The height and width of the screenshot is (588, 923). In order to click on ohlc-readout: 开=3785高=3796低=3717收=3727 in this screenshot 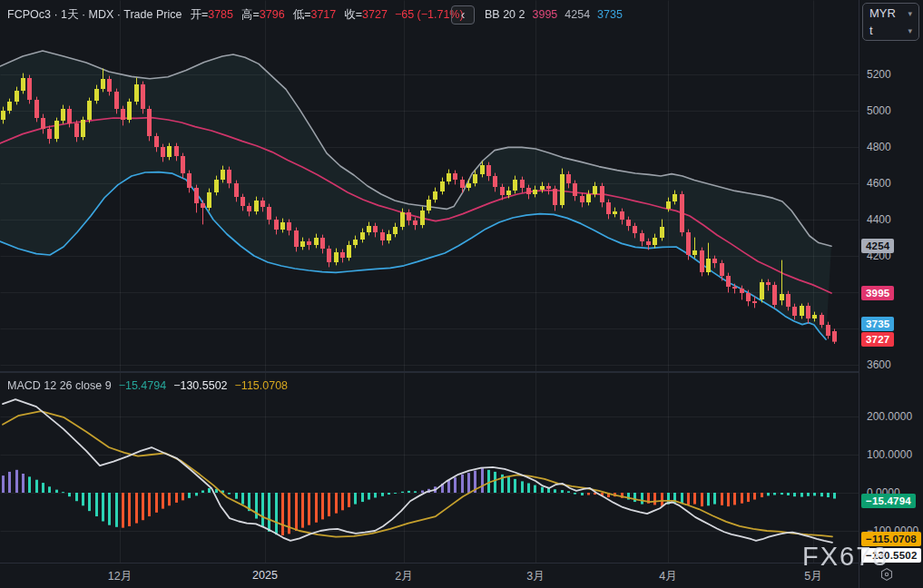, I will do `click(285, 15)`.